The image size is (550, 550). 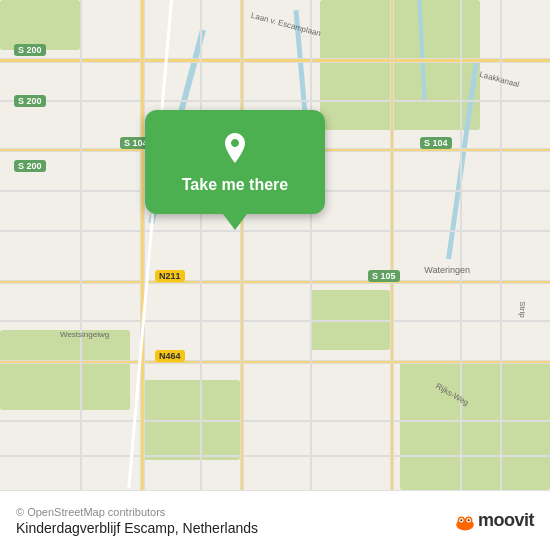 I want to click on road-v-right, so click(x=392, y=245).